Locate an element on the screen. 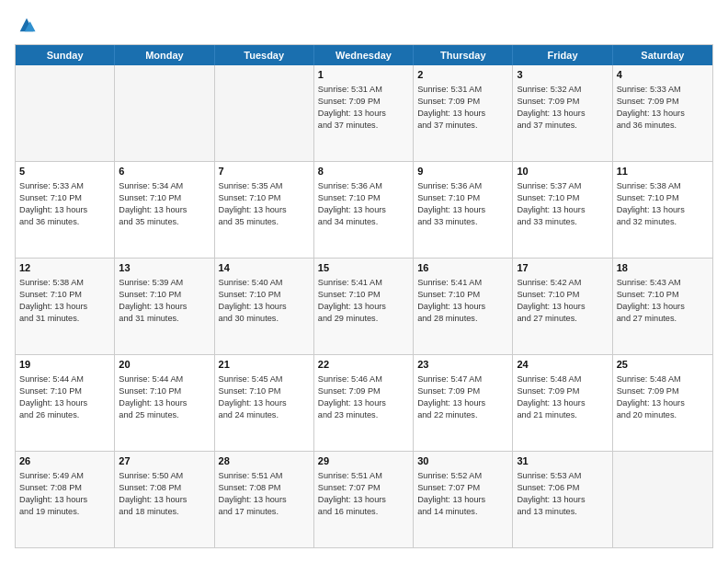  day-number: 10 is located at coordinates (563, 171).